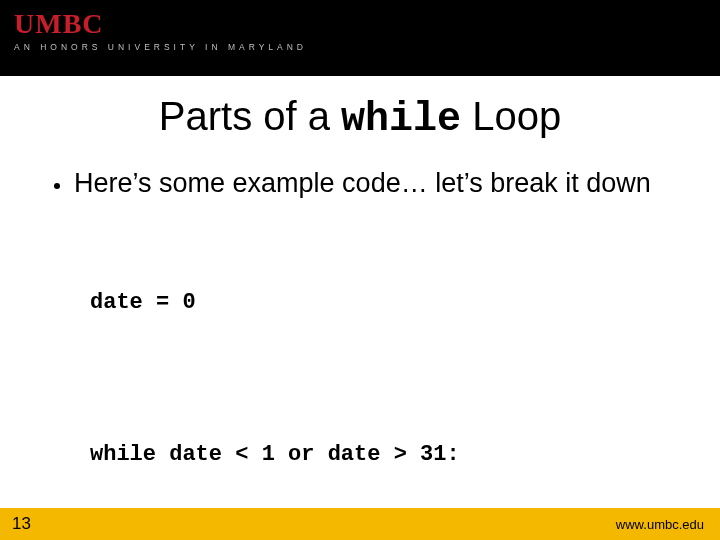 This screenshot has width=720, height=540. What do you see at coordinates (360, 47) in the screenshot?
I see `tagline: AN HONORS UNIVERSITY IN MARYLAND` at bounding box center [360, 47].